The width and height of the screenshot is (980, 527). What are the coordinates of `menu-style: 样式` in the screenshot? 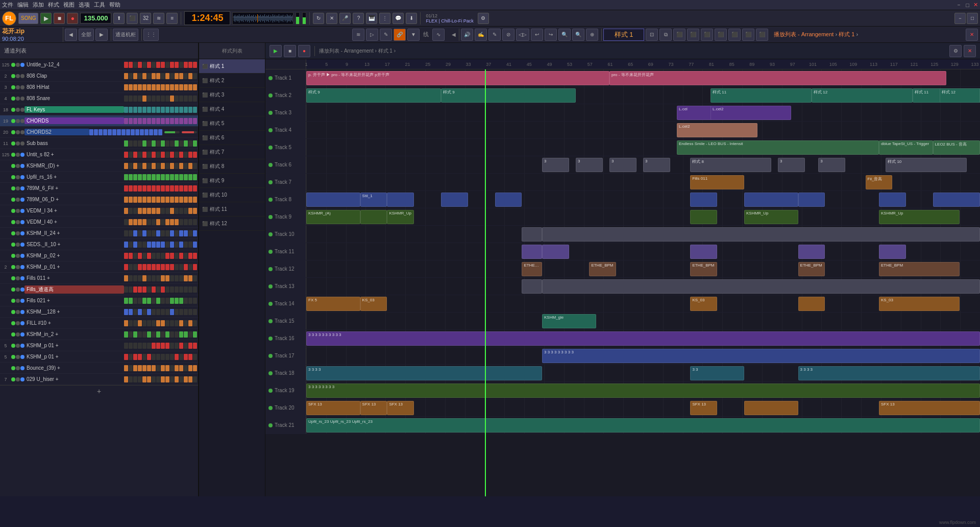 It's located at (54, 5).